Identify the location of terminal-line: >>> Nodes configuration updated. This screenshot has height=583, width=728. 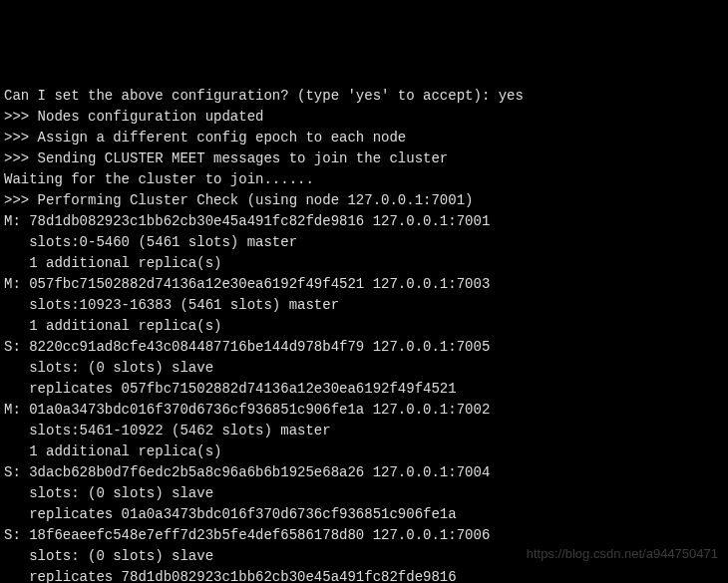
(364, 118).